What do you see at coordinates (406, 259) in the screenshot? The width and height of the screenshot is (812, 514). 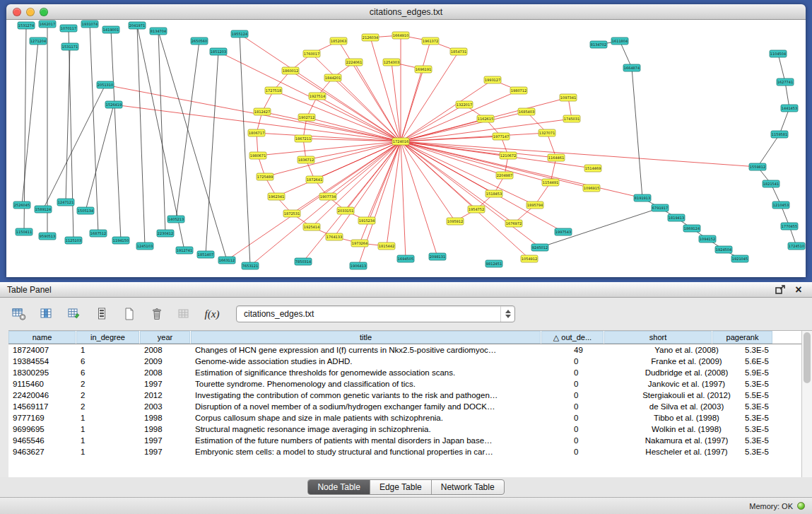 I see `graph-node: 1694505` at bounding box center [406, 259].